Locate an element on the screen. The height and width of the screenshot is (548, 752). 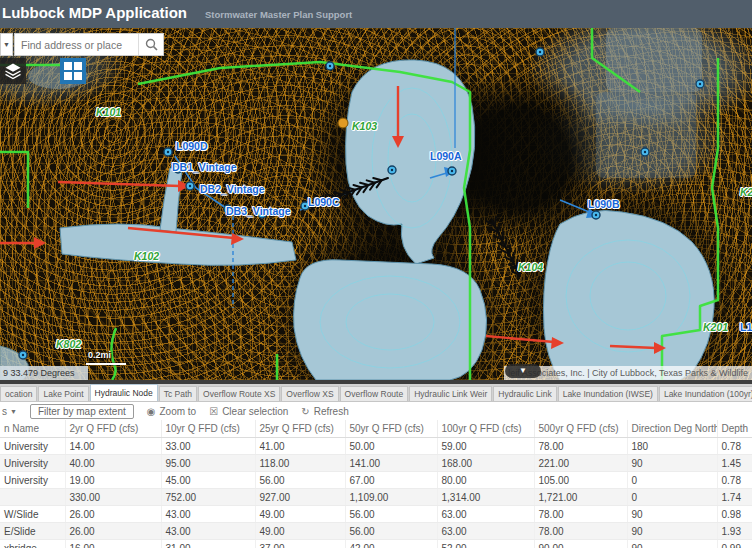
table-row: W/Slide26.0043.0049.0056.0063.0078.00900… is located at coordinates (376, 514).